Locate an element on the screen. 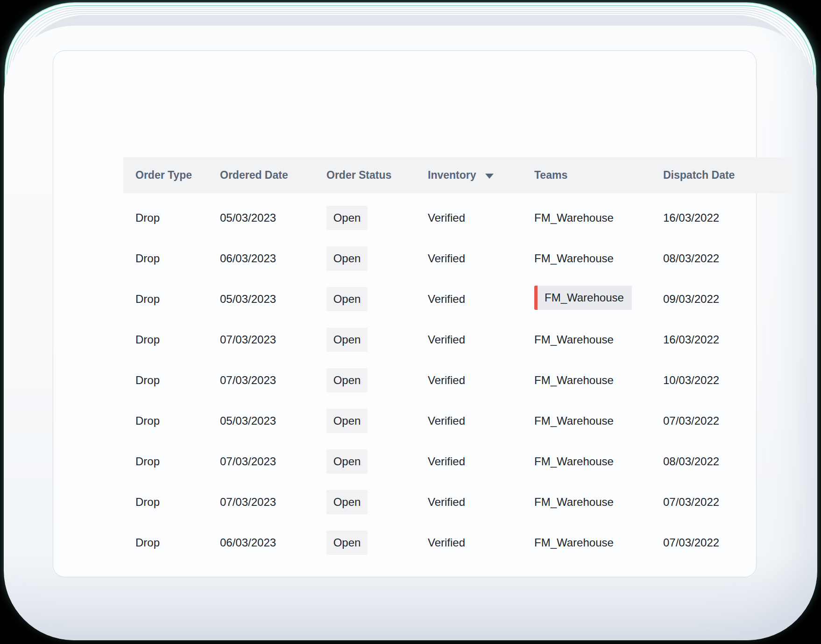 This screenshot has height=644, width=821. column-header-ordered-date: Ordered Date is located at coordinates (273, 175).